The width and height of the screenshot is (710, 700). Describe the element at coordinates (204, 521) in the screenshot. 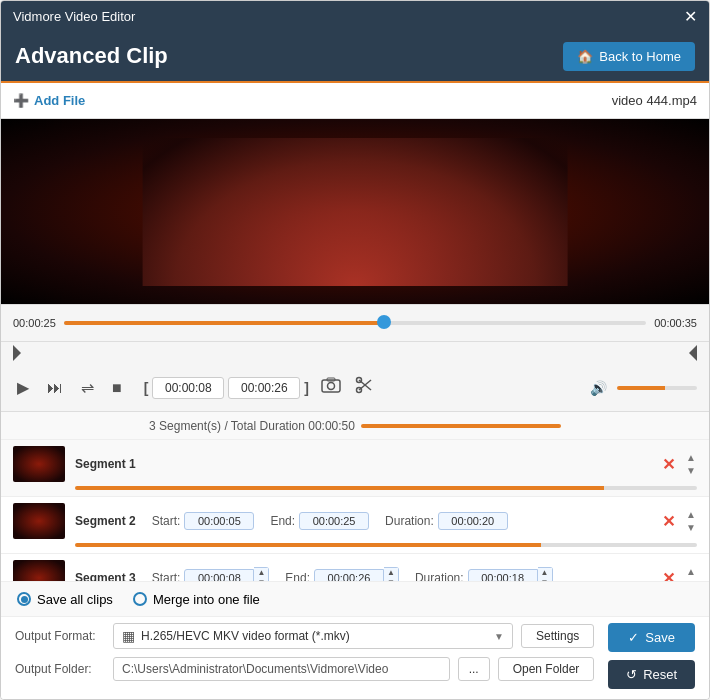

I see `segment-2-start-field: Start: 00:00:05` at that location.